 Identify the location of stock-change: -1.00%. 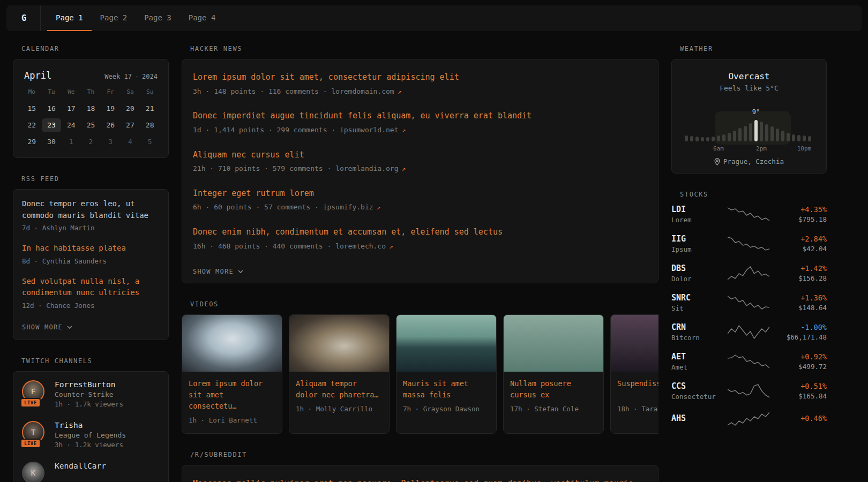
(801, 327).